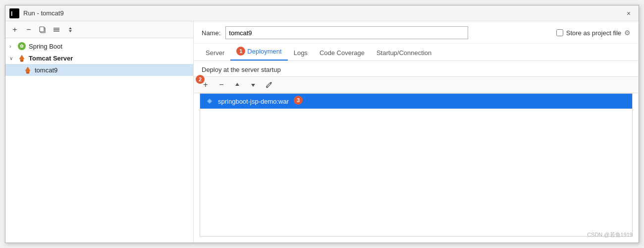 The image size is (644, 248). I want to click on remove-config-button: −, so click(29, 30).